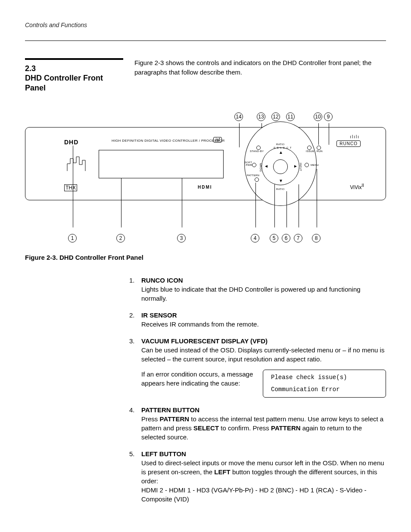 The image size is (411, 532). Describe the element at coordinates (349, 144) in the screenshot. I see `runco-badge: RUNCO` at that location.